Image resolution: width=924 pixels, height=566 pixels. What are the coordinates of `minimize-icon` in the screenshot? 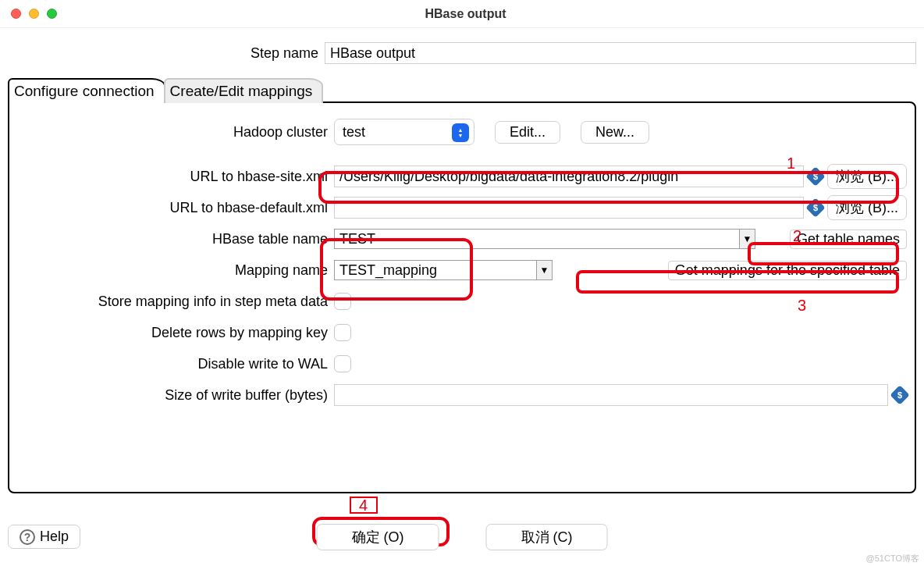 It's located at (34, 14).